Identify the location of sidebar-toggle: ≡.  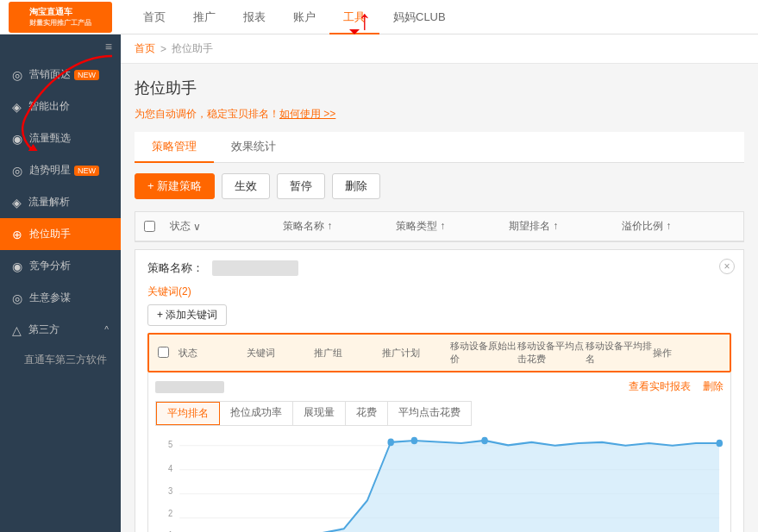
(60, 47).